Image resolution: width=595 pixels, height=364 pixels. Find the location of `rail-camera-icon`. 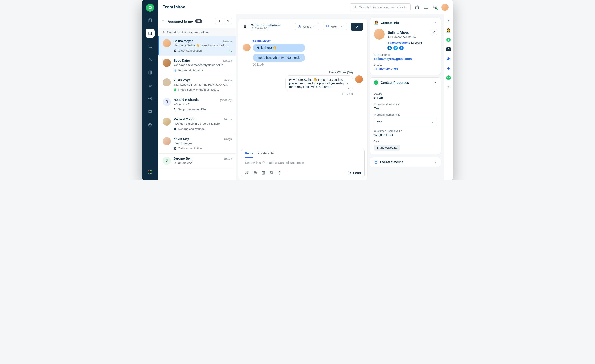

rail-camera-icon is located at coordinates (449, 49).